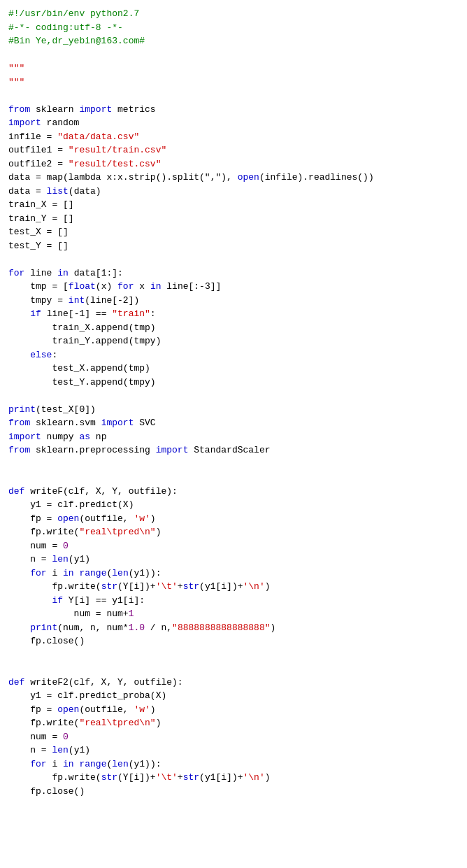 Image resolution: width=467 pixels, height=868 pixels. I want to click on code-token: (num, n, num*, so click(92, 628).